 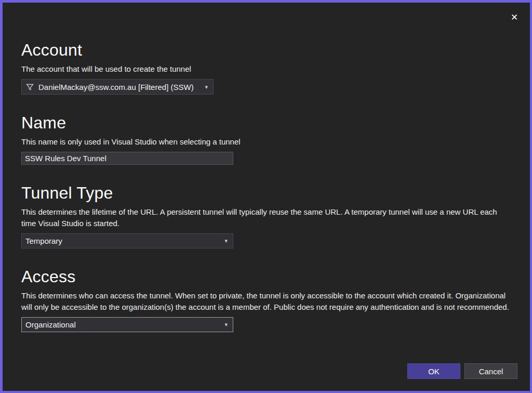 What do you see at coordinates (267, 193) in the screenshot?
I see `tunnel-type-section-title: Tunnel Type` at bounding box center [267, 193].